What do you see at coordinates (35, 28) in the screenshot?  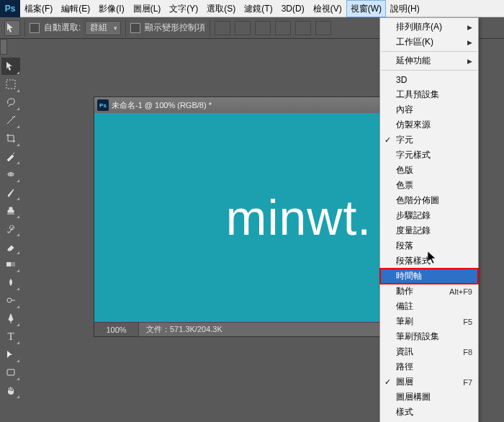 I see `auto-select-checkbox` at bounding box center [35, 28].